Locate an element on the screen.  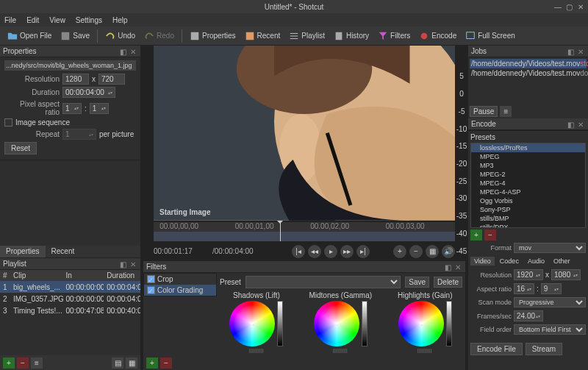
filters-button: Filters is located at coordinates (394, 36).